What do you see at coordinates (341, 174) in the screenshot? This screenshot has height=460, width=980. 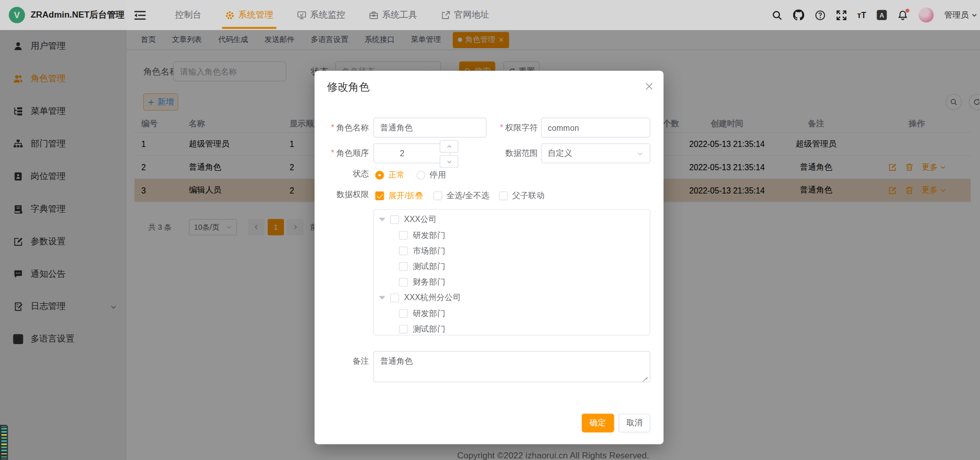 I see `status-label: 状态` at bounding box center [341, 174].